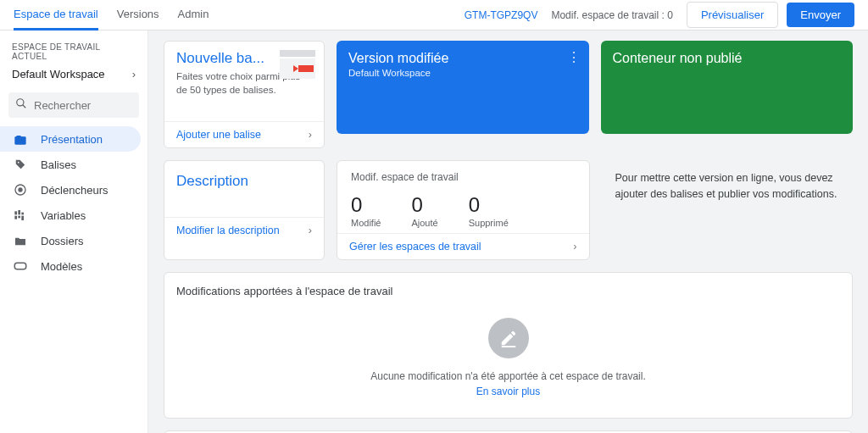 The height and width of the screenshot is (433, 868). Describe the element at coordinates (219, 135) in the screenshot. I see `add-tag-label: Ajouter une balise` at that location.